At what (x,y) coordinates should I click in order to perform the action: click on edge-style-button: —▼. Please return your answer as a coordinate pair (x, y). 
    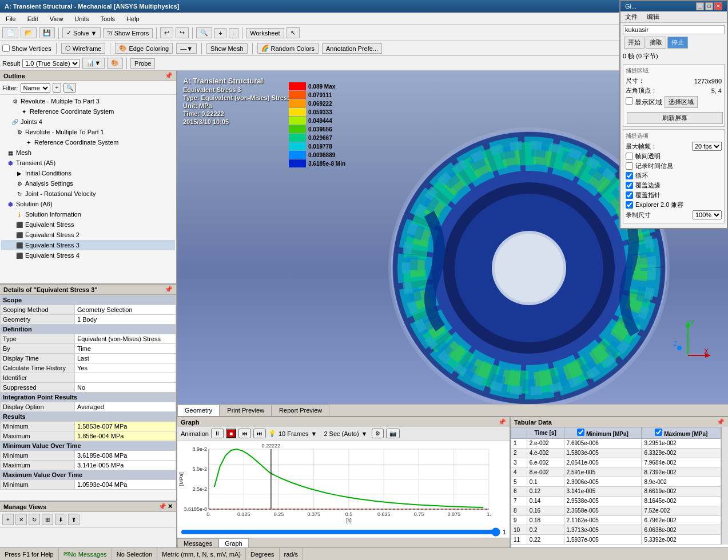
    Looking at the image, I should click on (186, 49).